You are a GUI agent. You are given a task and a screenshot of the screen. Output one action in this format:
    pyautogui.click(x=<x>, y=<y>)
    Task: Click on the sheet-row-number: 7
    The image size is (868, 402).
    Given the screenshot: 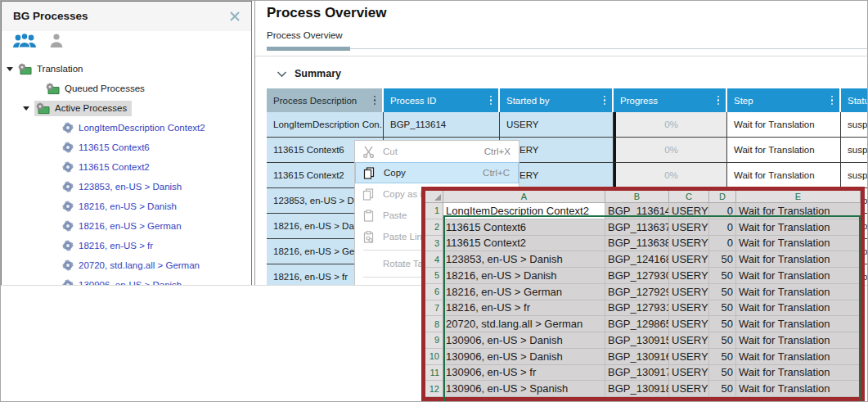 What is the action you would take?
    pyautogui.click(x=434, y=309)
    